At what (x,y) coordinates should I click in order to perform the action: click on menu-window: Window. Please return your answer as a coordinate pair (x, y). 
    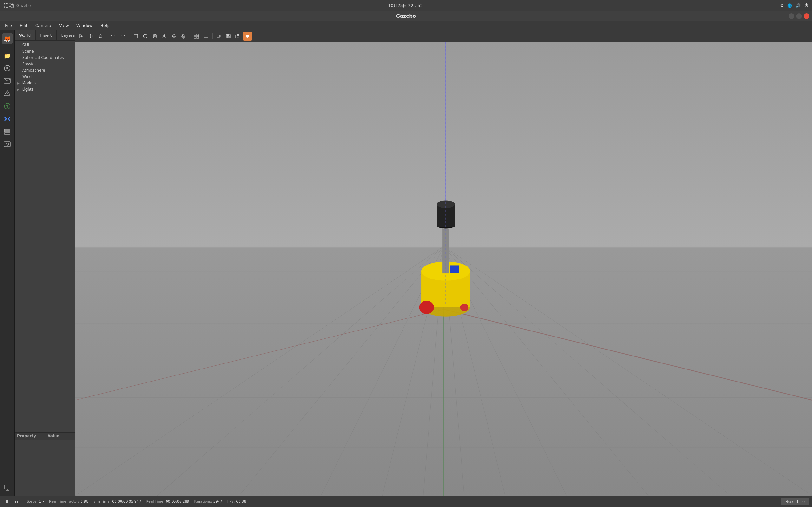
    Looking at the image, I should click on (85, 25).